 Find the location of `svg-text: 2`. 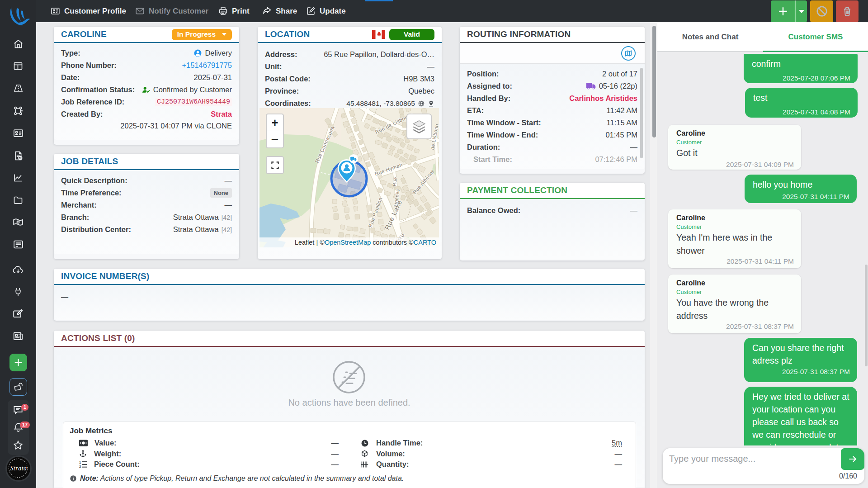

svg-text: 2 is located at coordinates (80, 466).